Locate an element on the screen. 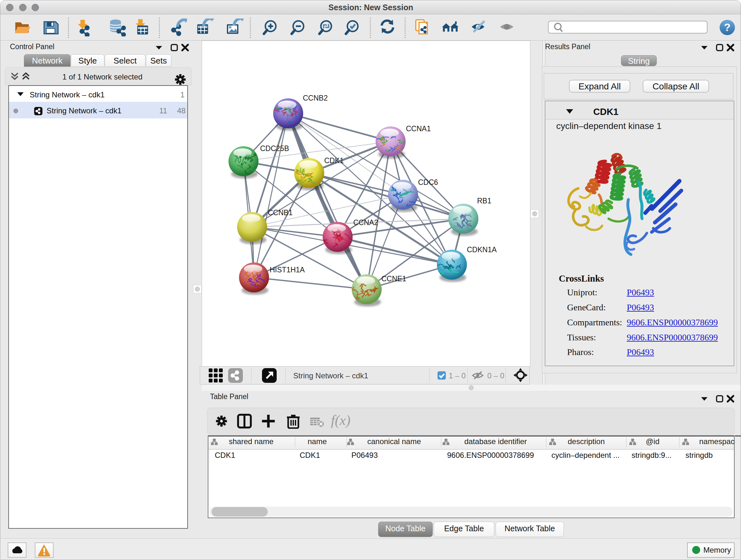  svg-text: CCNB2 is located at coordinates (315, 98).